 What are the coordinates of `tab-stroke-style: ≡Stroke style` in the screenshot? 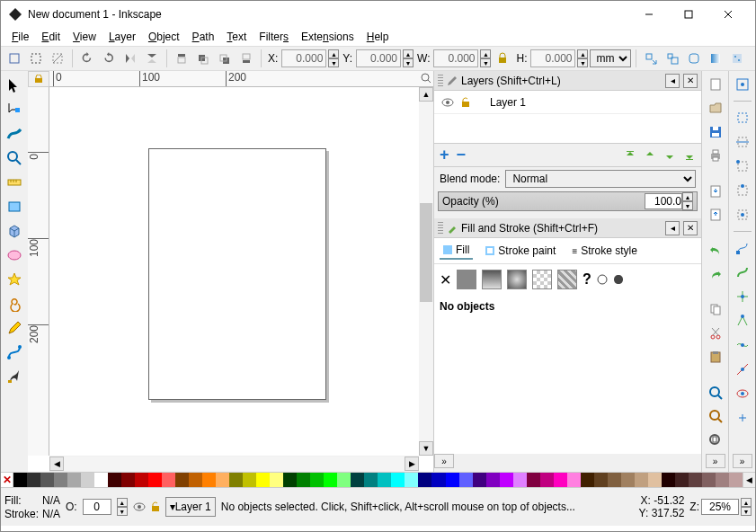 It's located at (604, 251).